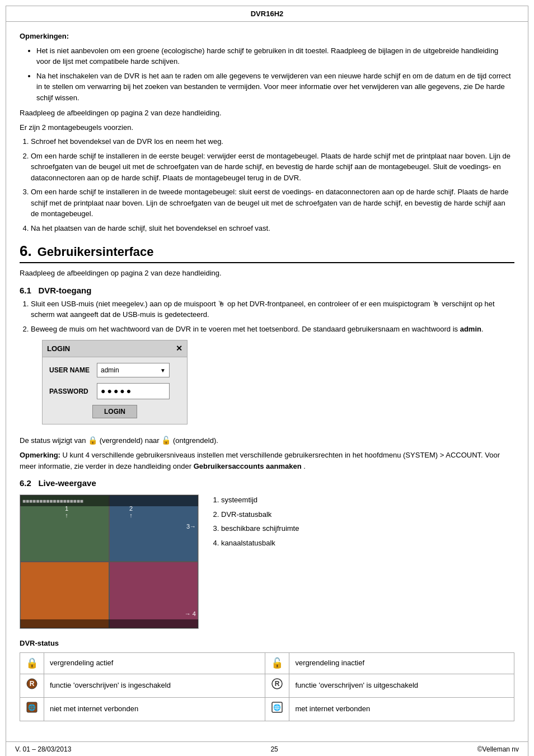 The height and width of the screenshot is (756, 534). I want to click on dvr-step-2-text: Beweeg de muis om het wachtwoord van de …, so click(257, 329).